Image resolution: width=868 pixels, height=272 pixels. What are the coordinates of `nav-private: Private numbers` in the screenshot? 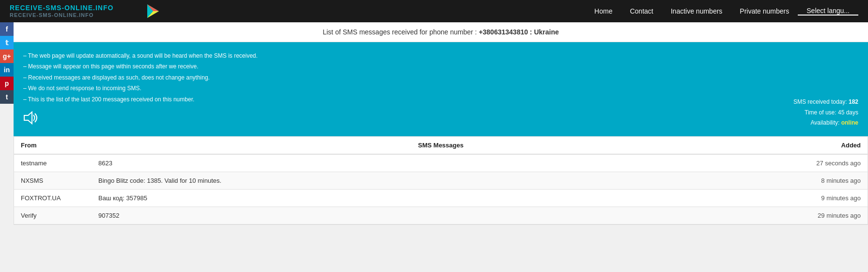 It's located at (764, 11).